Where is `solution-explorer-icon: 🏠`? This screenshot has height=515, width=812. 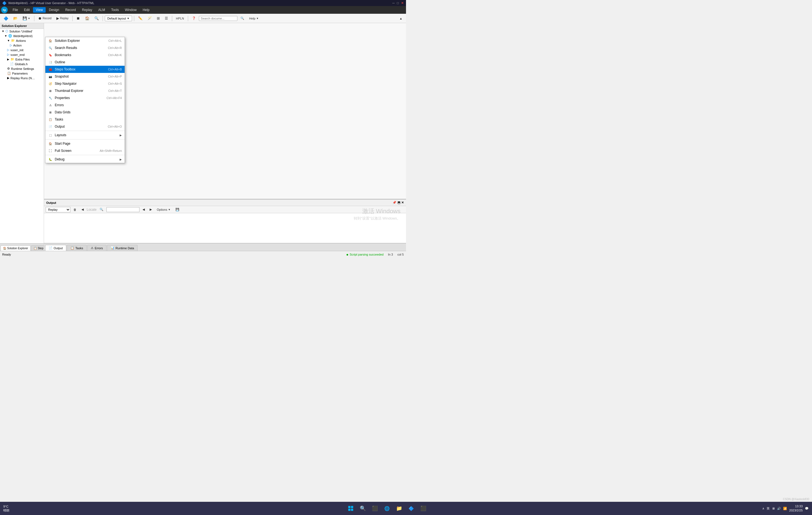
solution-explorer-icon: 🏠 is located at coordinates (51, 40).